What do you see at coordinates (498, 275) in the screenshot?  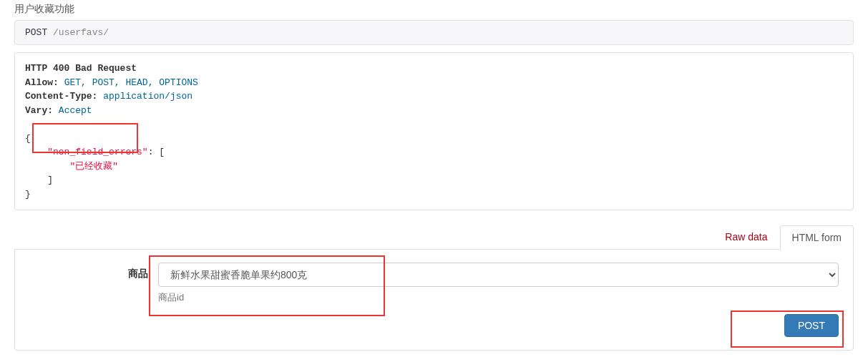 I see `goods-select: 新鲜水果甜蜜香脆单果约800克` at bounding box center [498, 275].